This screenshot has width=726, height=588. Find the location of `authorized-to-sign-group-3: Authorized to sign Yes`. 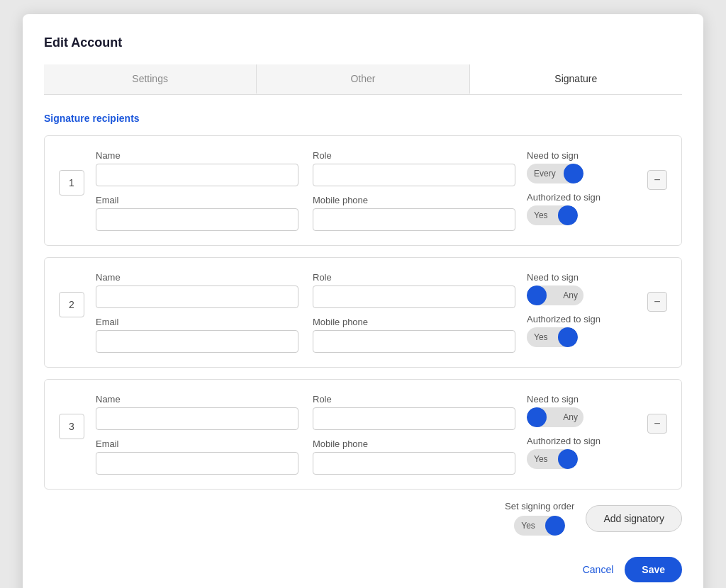

authorized-to-sign-group-3: Authorized to sign Yes is located at coordinates (564, 452).